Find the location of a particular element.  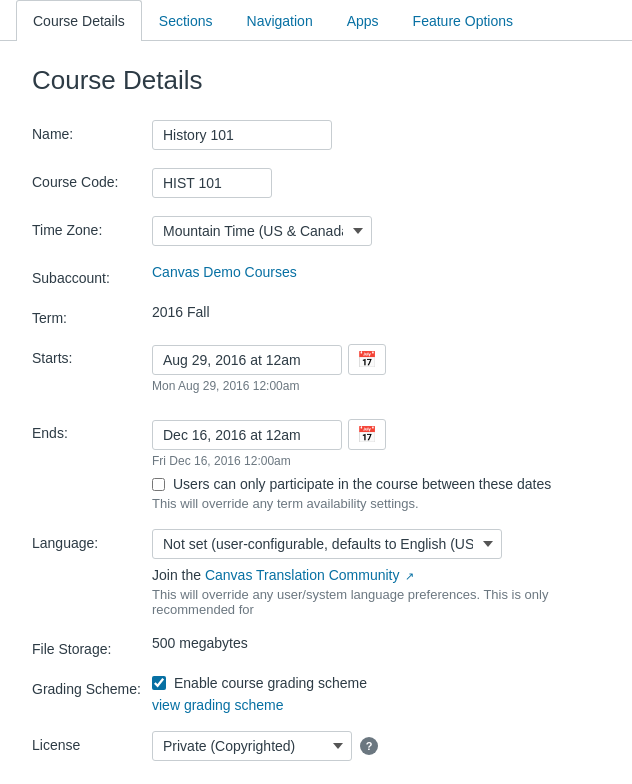

license-select: Private (Copyrighted) is located at coordinates (252, 746).